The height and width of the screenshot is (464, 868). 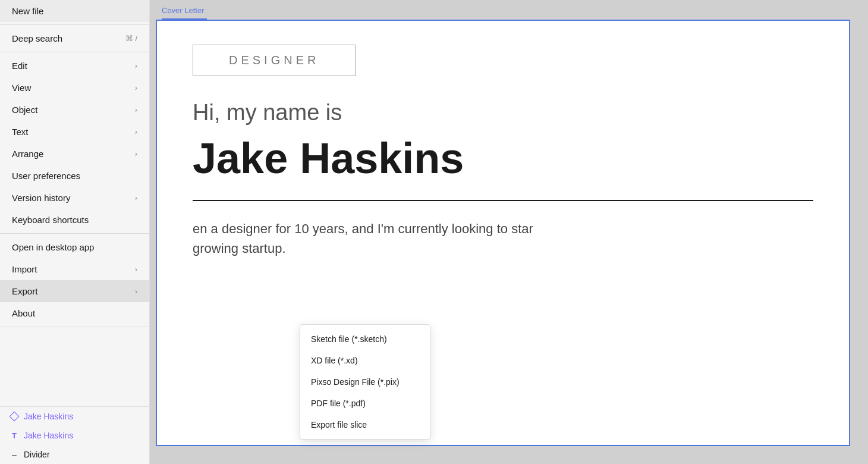 What do you see at coordinates (20, 132) in the screenshot?
I see `text-label: Text` at bounding box center [20, 132].